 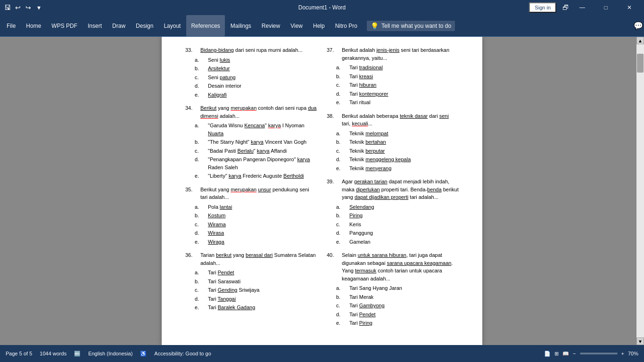 What do you see at coordinates (629, 8) in the screenshot?
I see `close-button: ✕` at bounding box center [629, 8].